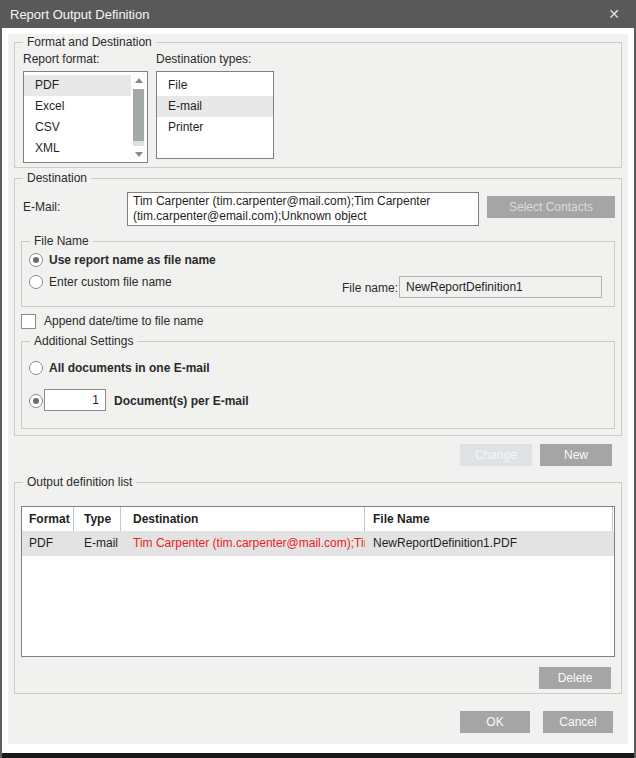 Image resolution: width=636 pixels, height=758 pixels. I want to click on report-format-option-excel: Excel, so click(78, 106).